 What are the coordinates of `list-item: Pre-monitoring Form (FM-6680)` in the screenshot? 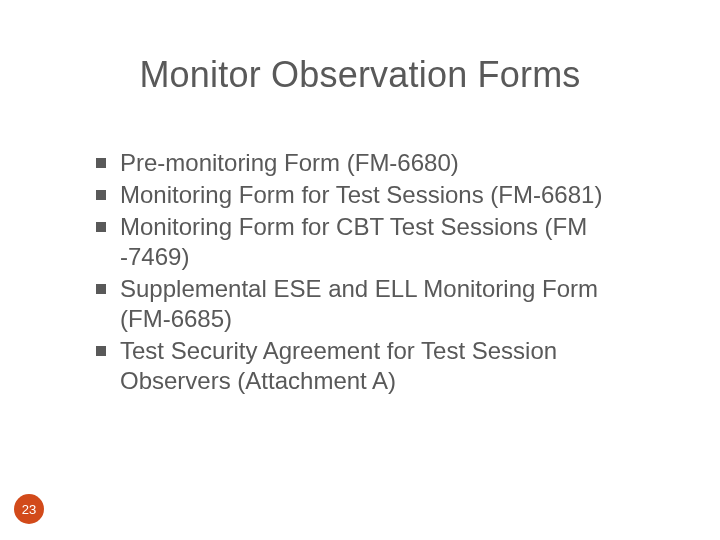 It's located at (372, 163).